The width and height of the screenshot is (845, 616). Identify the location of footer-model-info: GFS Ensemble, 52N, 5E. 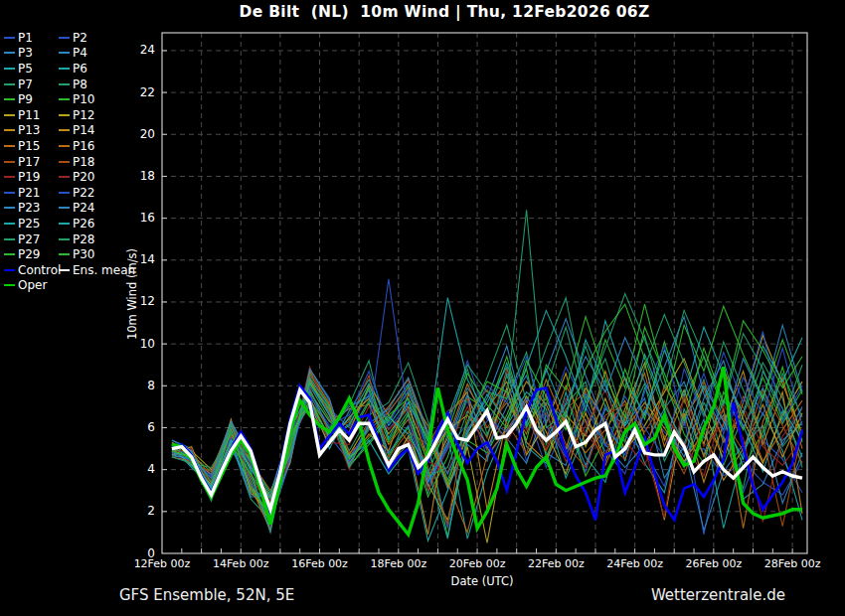
(207, 595).